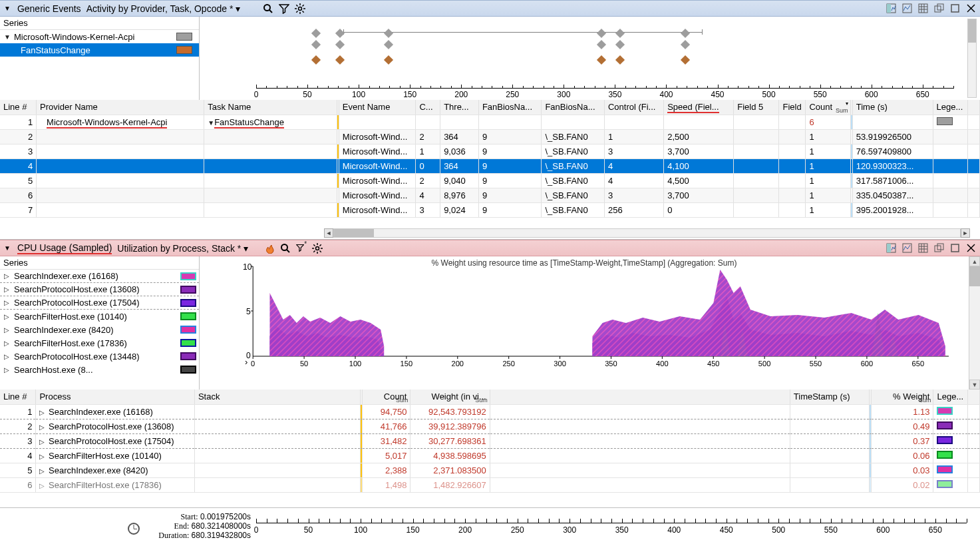 Image resolution: width=980 pixels, height=544 pixels. I want to click on col-field5: Field 5, so click(756, 107).